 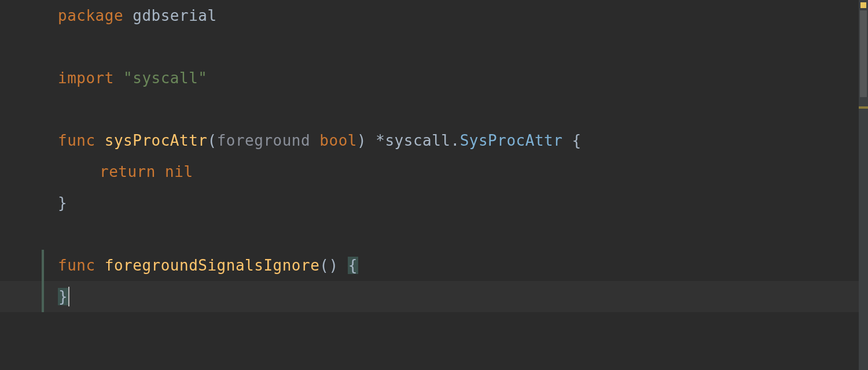 What do you see at coordinates (863, 5) in the screenshot?
I see `warning-marker-icon` at bounding box center [863, 5].